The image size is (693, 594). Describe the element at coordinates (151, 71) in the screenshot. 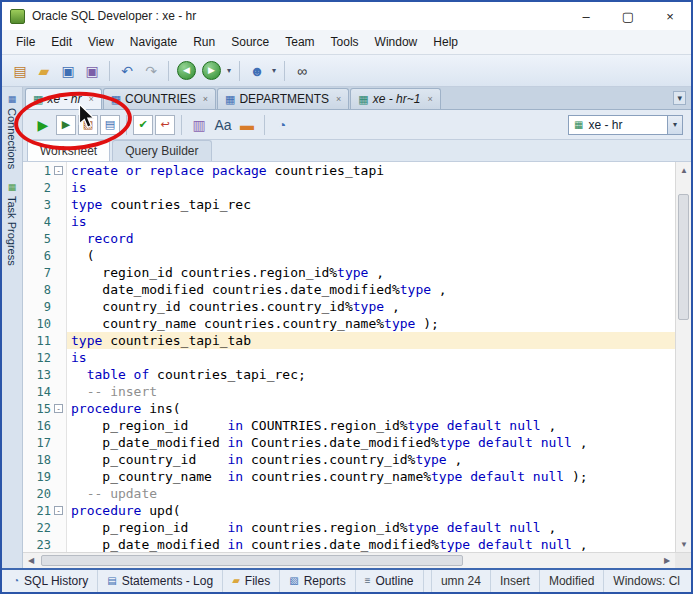

I see `redo-button: ↷` at that location.